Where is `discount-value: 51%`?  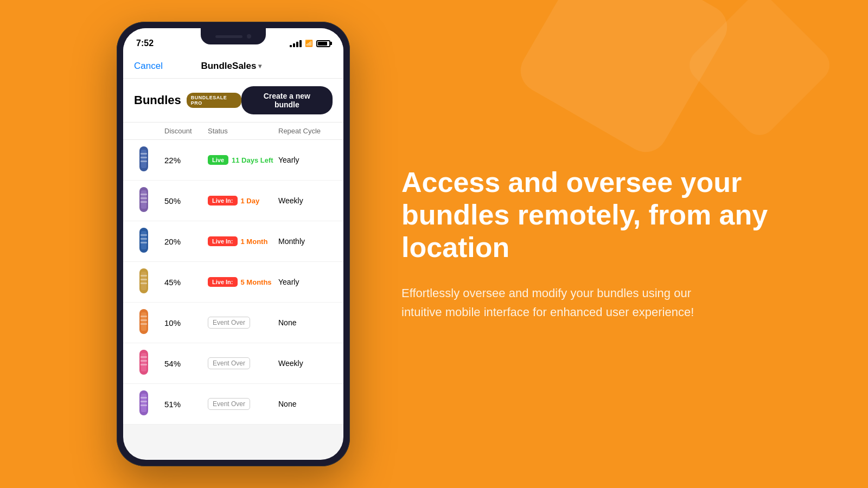 discount-value: 51% is located at coordinates (186, 404).